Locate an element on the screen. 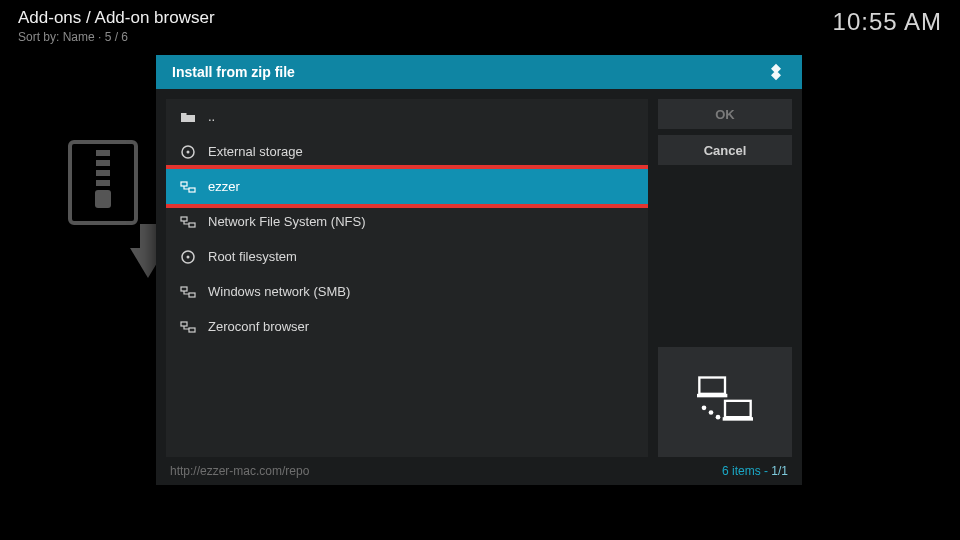 The image size is (960, 540). folder-up-icon is located at coordinates (188, 117).